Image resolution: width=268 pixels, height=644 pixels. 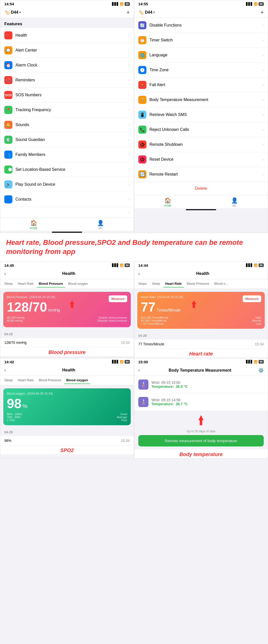 What do you see at coordinates (8, 170) in the screenshot?
I see `location-icon` at bounding box center [8, 170].